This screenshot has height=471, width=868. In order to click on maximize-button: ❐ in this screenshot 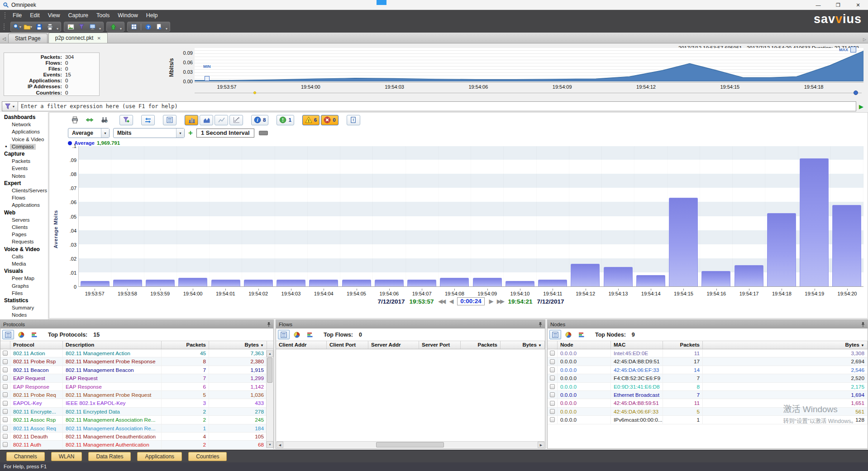, I will do `click(838, 5)`.